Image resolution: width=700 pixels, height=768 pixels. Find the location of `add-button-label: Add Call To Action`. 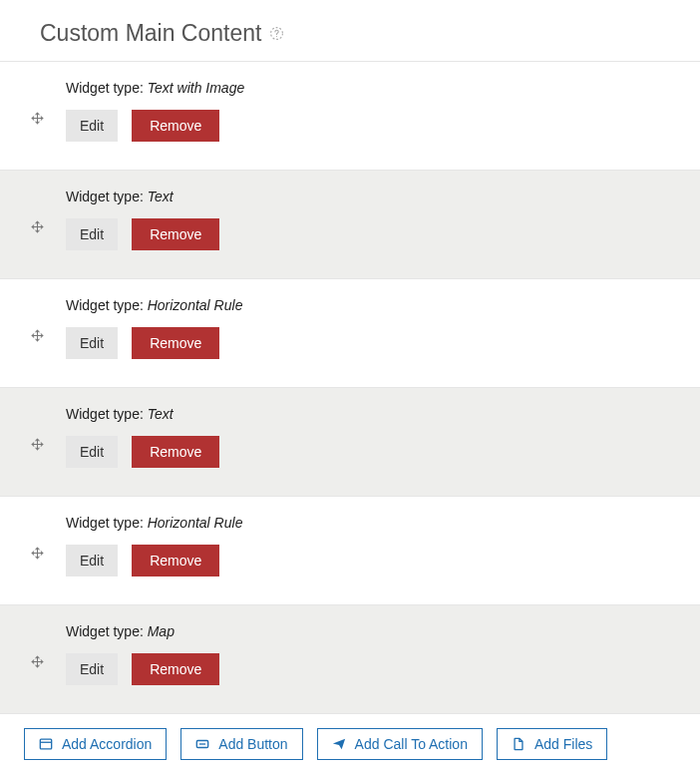

add-button-label: Add Call To Action is located at coordinates (411, 744).